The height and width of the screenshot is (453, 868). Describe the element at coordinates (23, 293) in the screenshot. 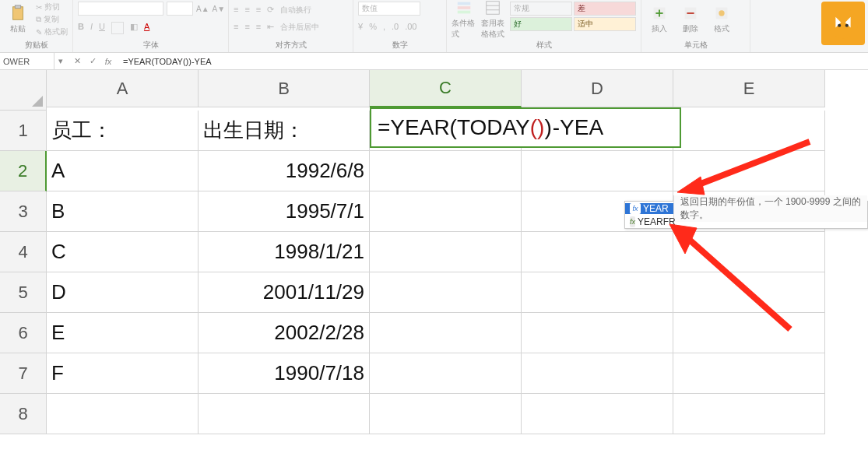

I see `row-head-5: 5` at that location.